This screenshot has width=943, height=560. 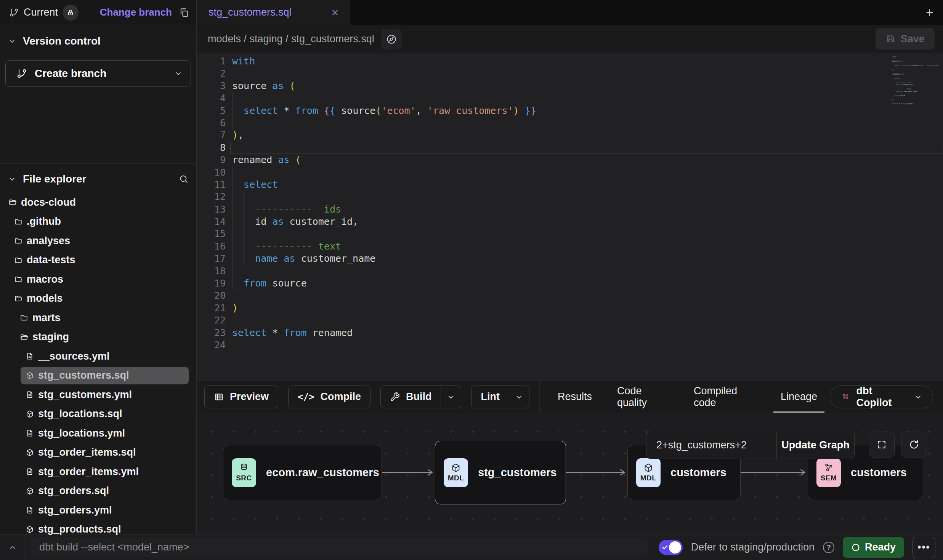 What do you see at coordinates (273, 12) in the screenshot?
I see `editor-tab: stg_customers.sql` at bounding box center [273, 12].